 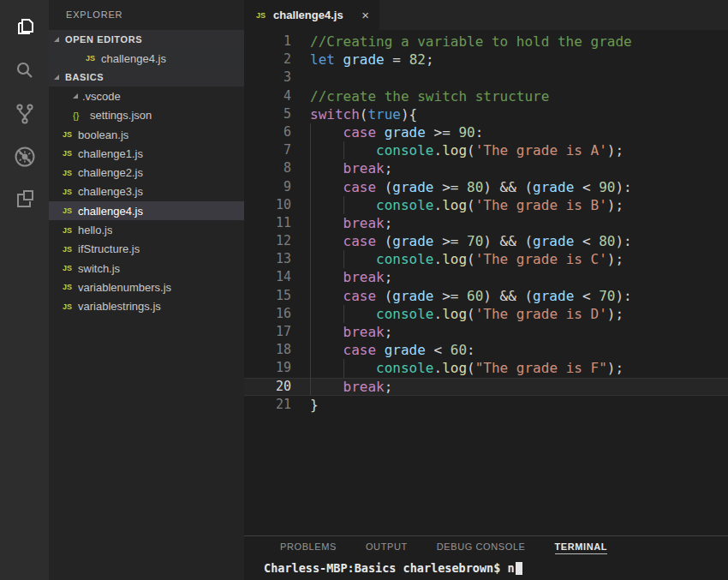 I want to click on terminal-content: Charless-MBP:Basics charlesebrown$ n, so click(x=486, y=568).